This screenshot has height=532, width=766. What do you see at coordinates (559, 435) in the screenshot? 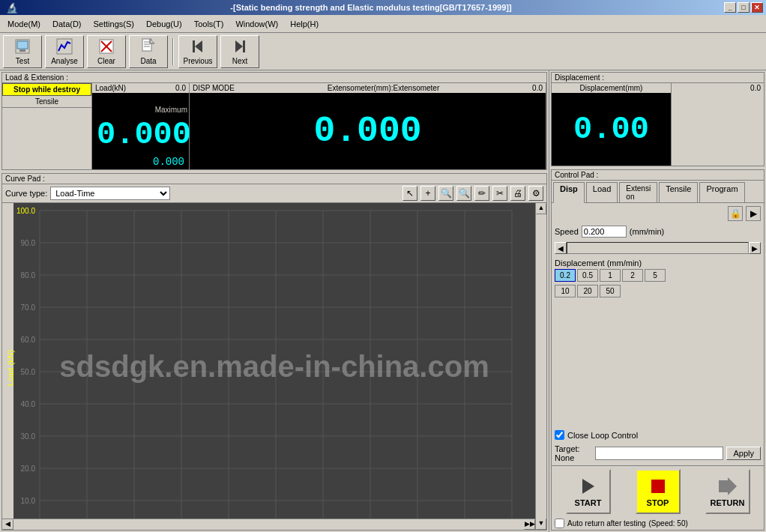
I see `close-loop-checkbox` at bounding box center [559, 435].